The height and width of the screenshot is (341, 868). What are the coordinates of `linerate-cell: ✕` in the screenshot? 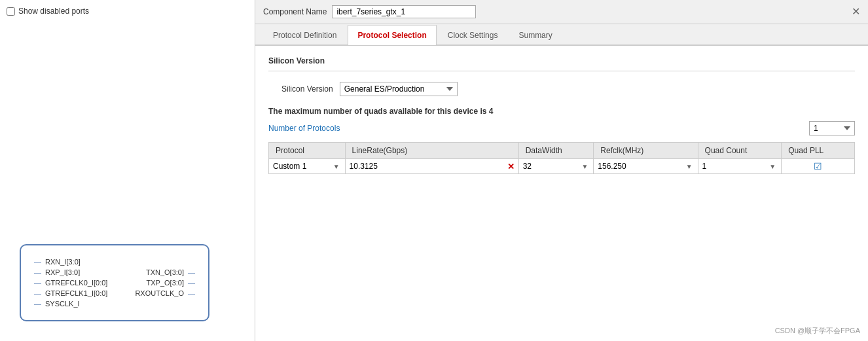 It's located at (432, 166).